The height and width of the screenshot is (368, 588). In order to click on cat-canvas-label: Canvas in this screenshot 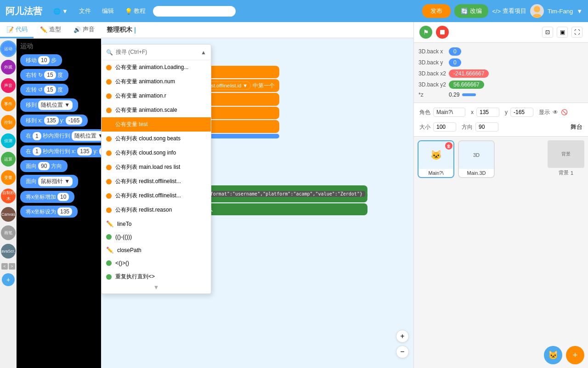, I will do `click(8, 214)`.